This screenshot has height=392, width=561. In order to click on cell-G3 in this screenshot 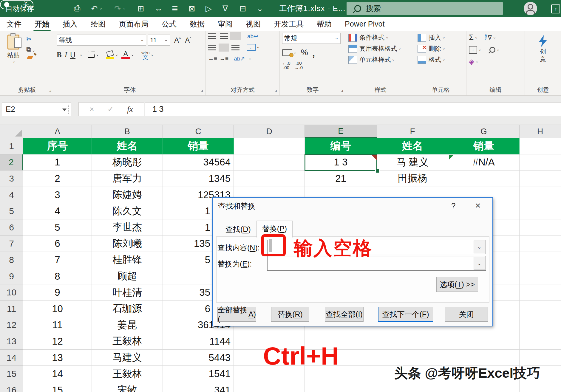, I will do `click(484, 179)`.